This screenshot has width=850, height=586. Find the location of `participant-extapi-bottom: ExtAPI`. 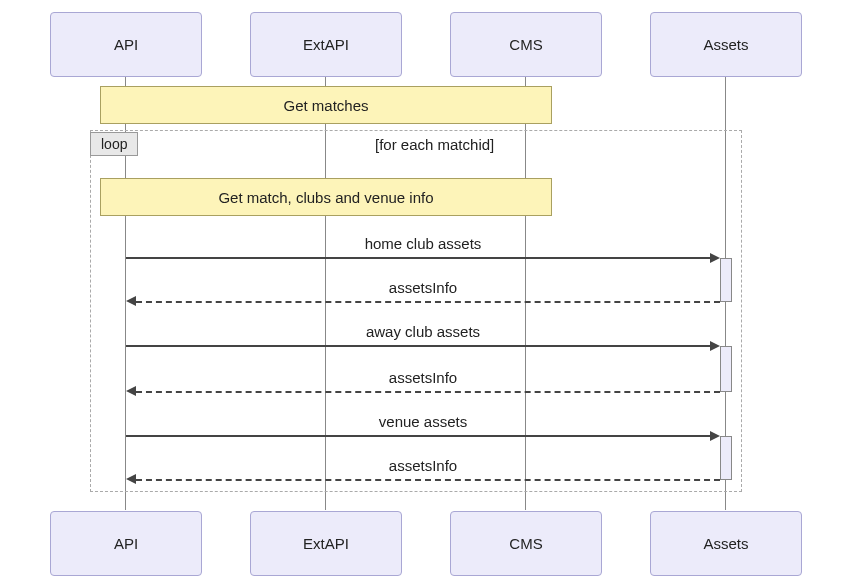

participant-extapi-bottom: ExtAPI is located at coordinates (326, 544).